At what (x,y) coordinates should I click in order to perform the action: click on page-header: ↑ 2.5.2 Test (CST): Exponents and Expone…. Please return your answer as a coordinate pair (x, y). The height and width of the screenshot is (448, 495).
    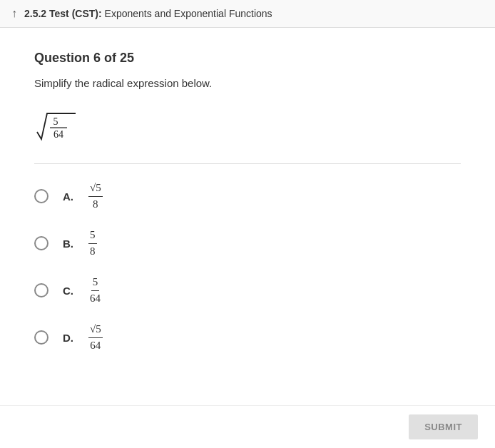
    Looking at the image, I should click on (248, 14).